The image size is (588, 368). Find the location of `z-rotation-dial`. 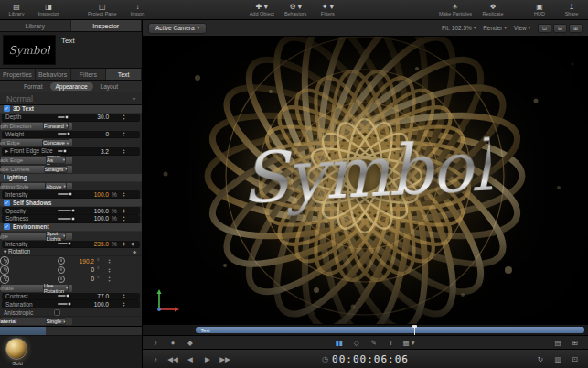

z-rotation-dial is located at coordinates (61, 279).